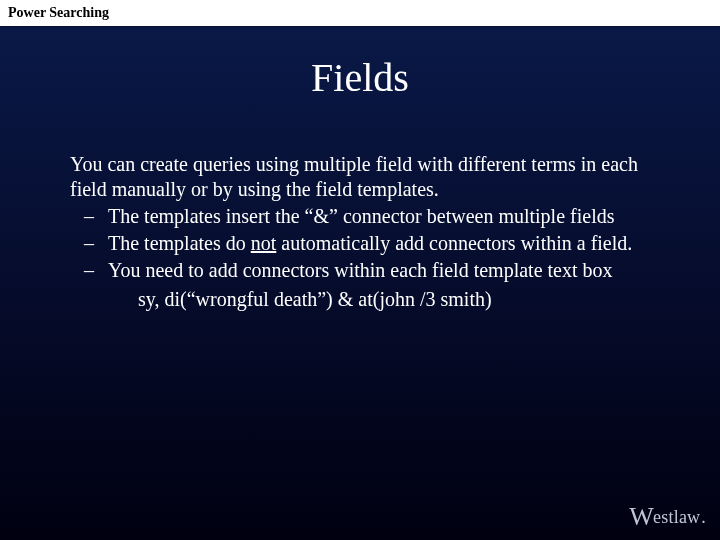 The height and width of the screenshot is (540, 720). I want to click on bullet-text: You need to add connectors within each f…, so click(389, 270).